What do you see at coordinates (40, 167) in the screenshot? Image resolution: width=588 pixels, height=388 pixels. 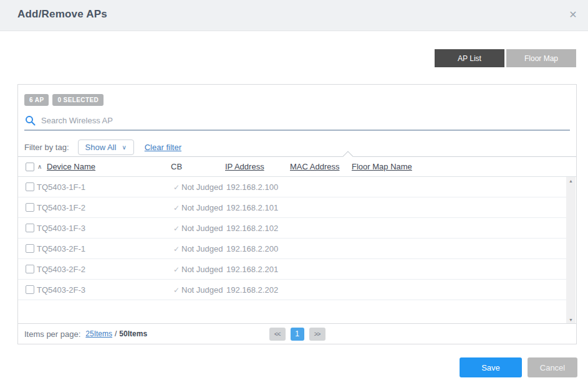 I see `sort-asc-icon: ∧` at bounding box center [40, 167].